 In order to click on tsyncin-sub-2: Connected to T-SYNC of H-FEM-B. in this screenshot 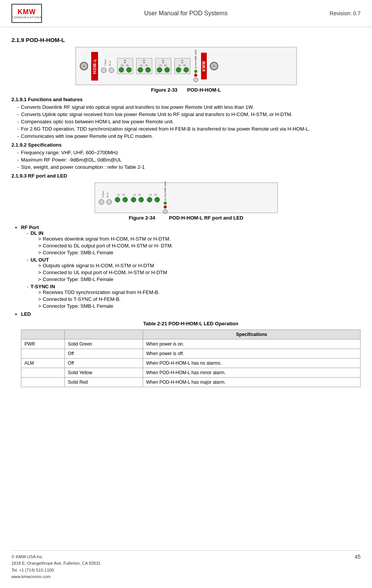, I will do `click(199, 299)`.